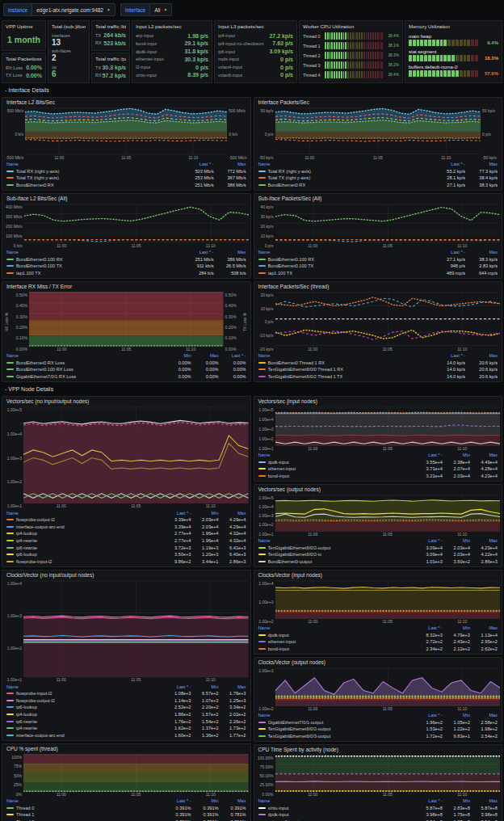 This screenshot has height=821, width=504. What do you see at coordinates (126, 102) in the screenshot?
I see `panel-title: Interface L2 Bits/Sec` at bounding box center [126, 102].